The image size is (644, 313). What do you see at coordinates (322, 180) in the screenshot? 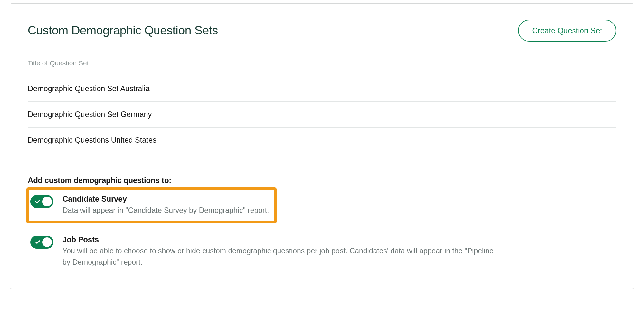
I see `settings-heading: Add custom demographic questions to:` at bounding box center [322, 180].